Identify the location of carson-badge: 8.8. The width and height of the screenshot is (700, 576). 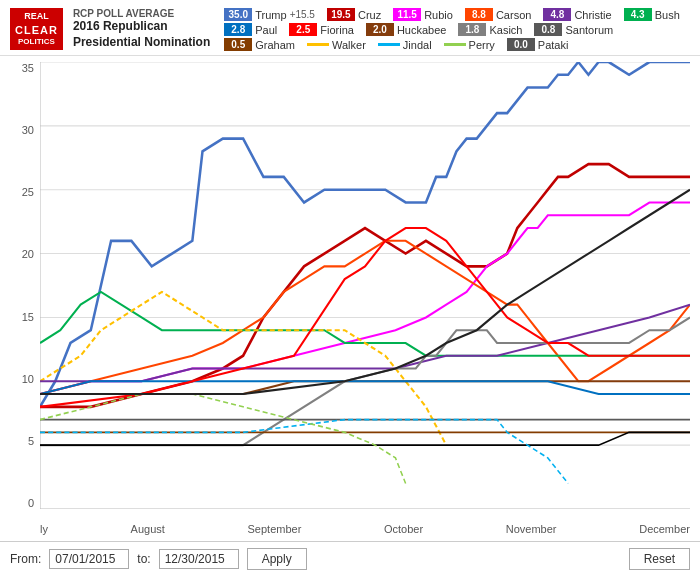
(479, 14).